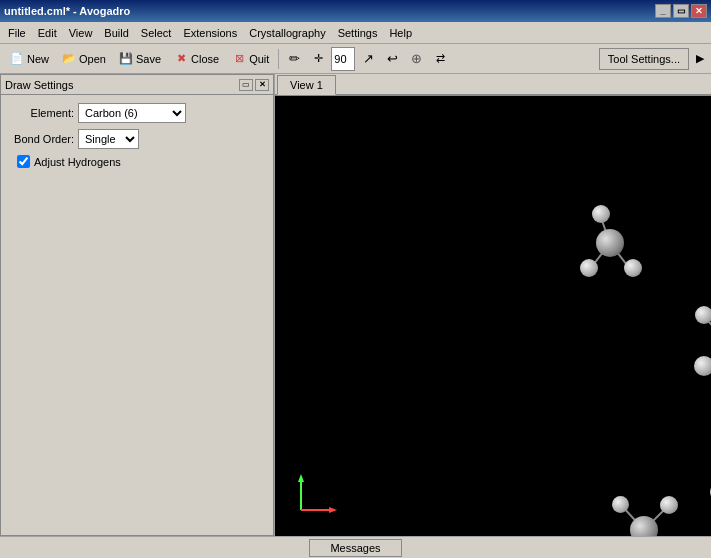  What do you see at coordinates (681, 11) in the screenshot?
I see `restore-button: ▭` at bounding box center [681, 11].